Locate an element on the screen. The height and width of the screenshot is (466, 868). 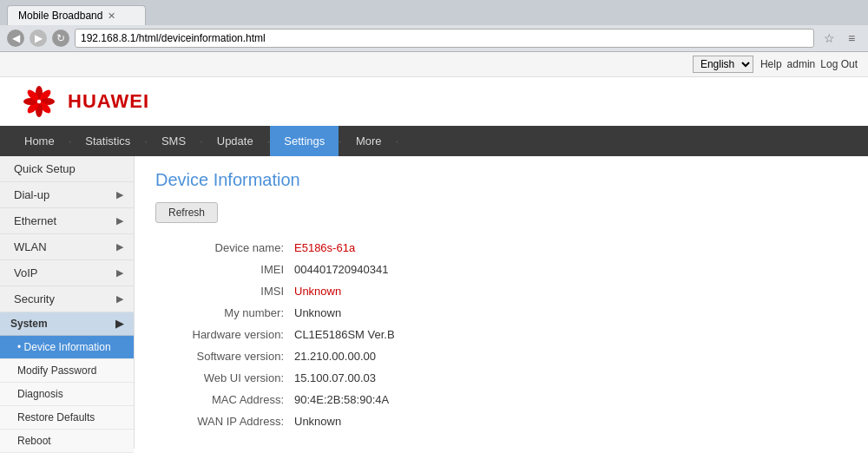
field-label-webui-version: Web UI version: is located at coordinates (225, 378).